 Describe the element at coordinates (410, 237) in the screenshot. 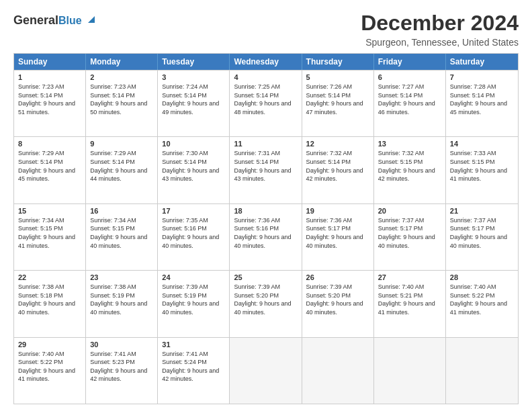

I see `calendar-cell: 20Sunrise: 7:37 AMSunset: 5:17 PMDayligh…` at that location.